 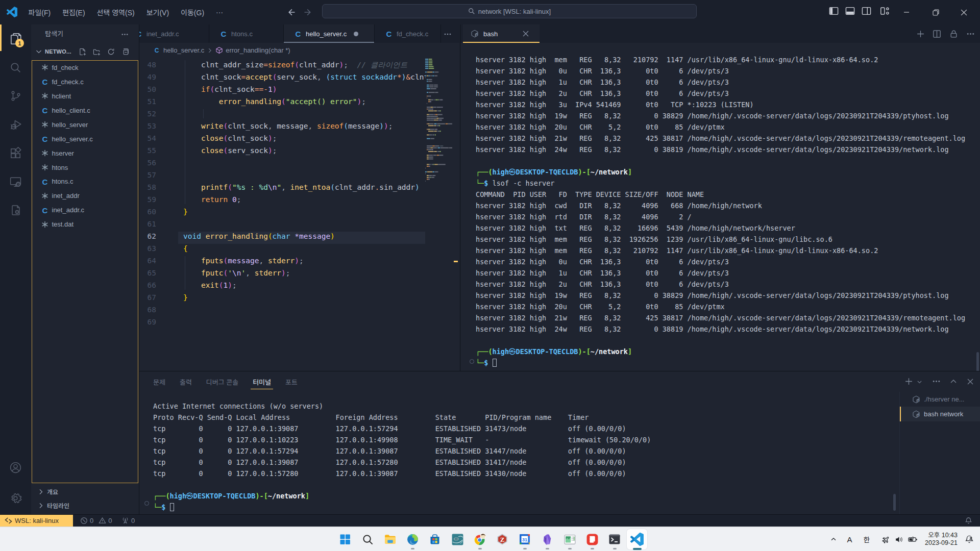 What do you see at coordinates (368, 539) in the screenshot?
I see `taskbar-search` at bounding box center [368, 539].